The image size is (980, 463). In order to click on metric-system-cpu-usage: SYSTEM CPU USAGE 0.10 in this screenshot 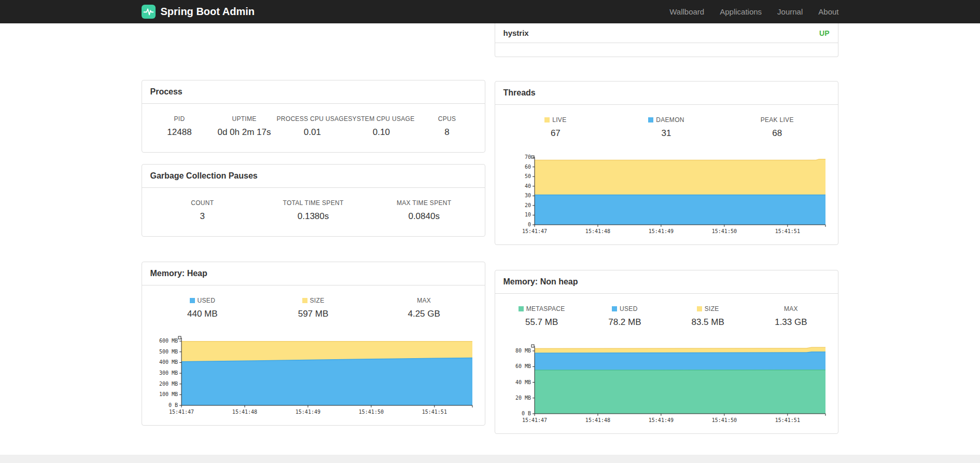, I will do `click(381, 127)`.